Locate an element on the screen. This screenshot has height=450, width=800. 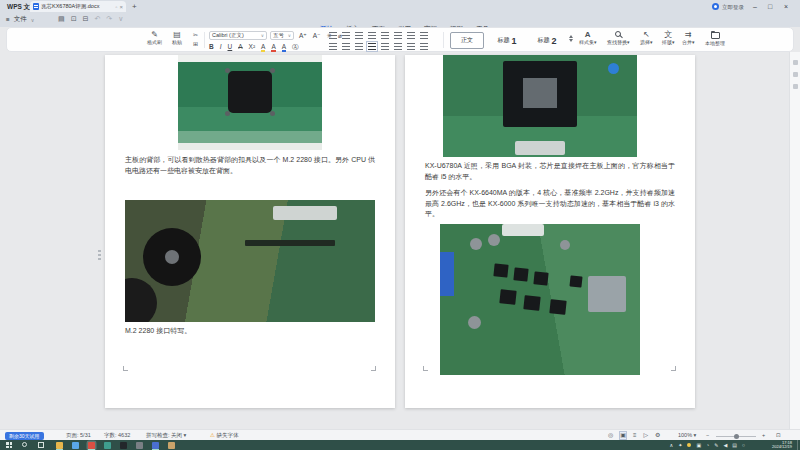
taskbar-app-teal is located at coordinates (108, 446).